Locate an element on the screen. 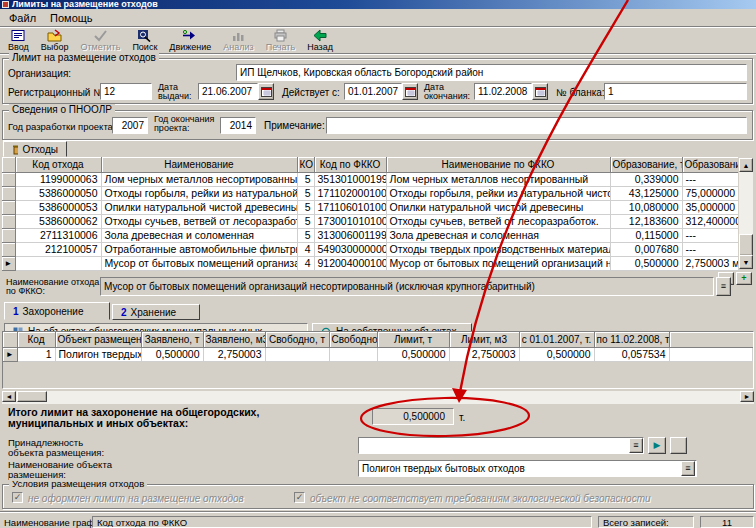  total-unit-label: т. is located at coordinates (462, 418).